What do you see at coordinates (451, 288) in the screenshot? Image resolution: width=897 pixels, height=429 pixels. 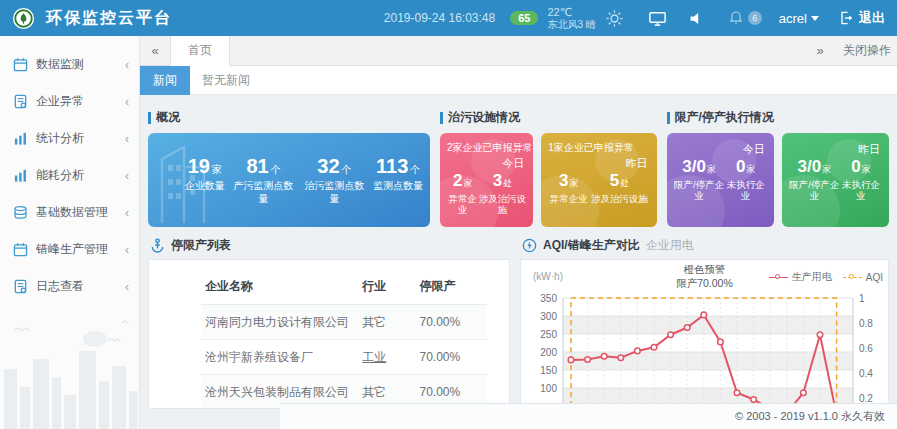 I see `column-header: 停限产` at bounding box center [451, 288].